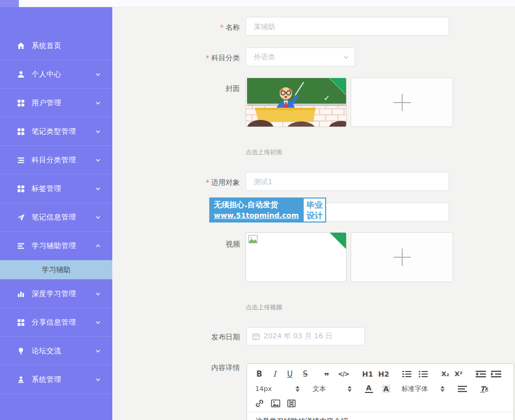 This screenshot has height=420, width=515. I want to click on cover-upload-hint: 点击上传封面, so click(264, 152).